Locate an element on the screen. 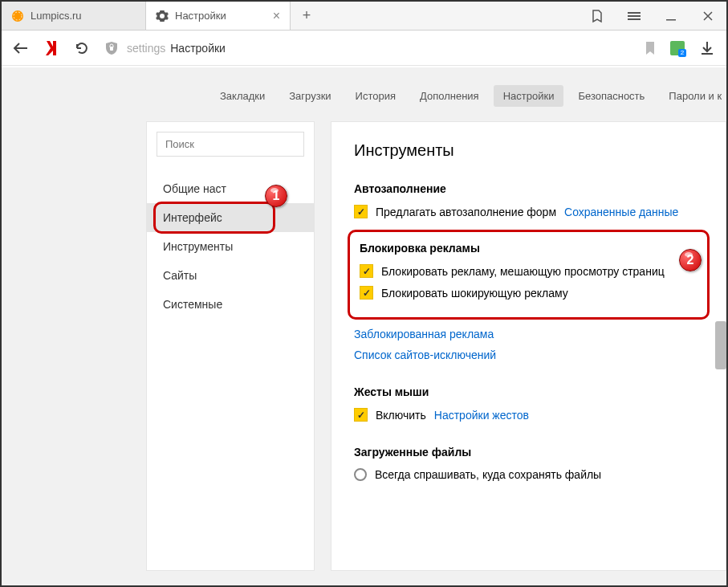 The height and width of the screenshot is (587, 728). navtab-addons: Дополнения is located at coordinates (449, 96).